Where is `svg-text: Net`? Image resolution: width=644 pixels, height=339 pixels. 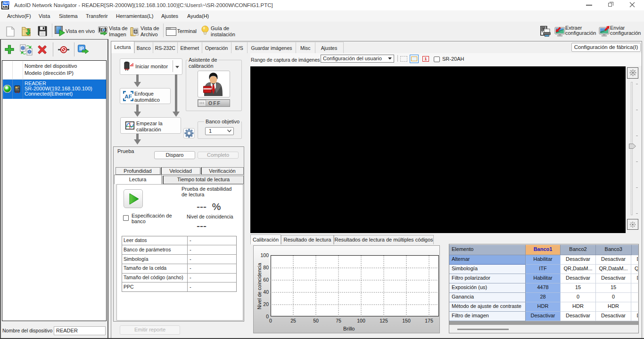 svg-text: Net is located at coordinates (6, 3).